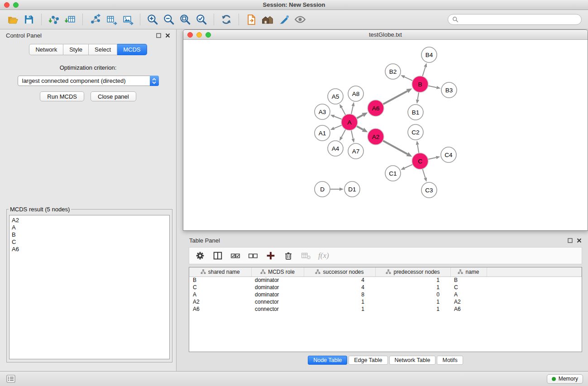 The width and height of the screenshot is (588, 386). Describe the element at coordinates (271, 256) in the screenshot. I see `create-column-button` at that location.